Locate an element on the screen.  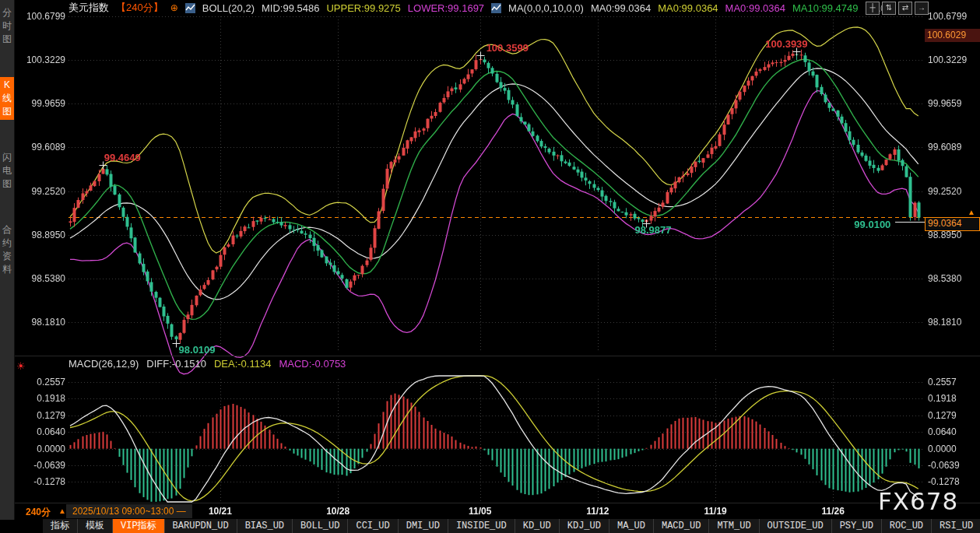
session-high-marker: 100.6029 is located at coordinates (953, 36).